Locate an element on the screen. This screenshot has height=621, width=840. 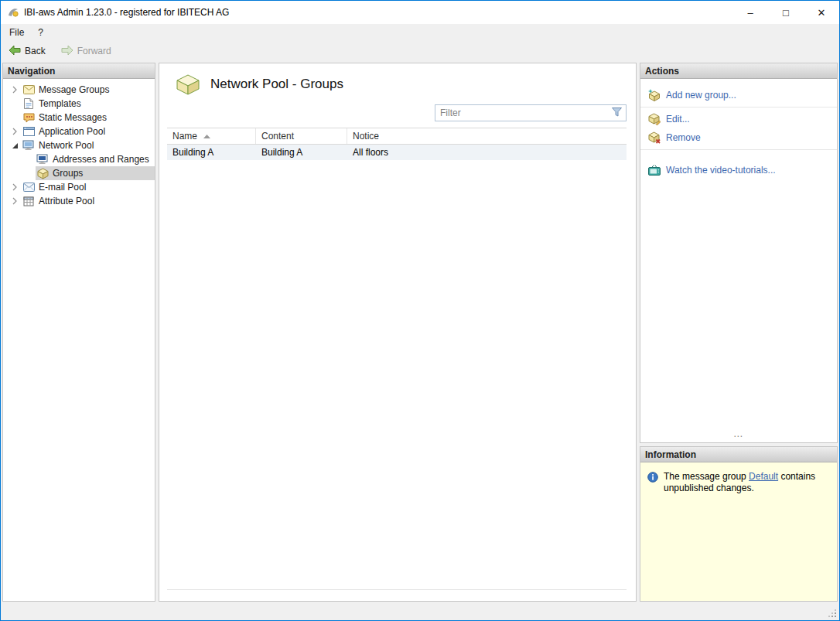
forward-arrow-icon is located at coordinates (67, 51).